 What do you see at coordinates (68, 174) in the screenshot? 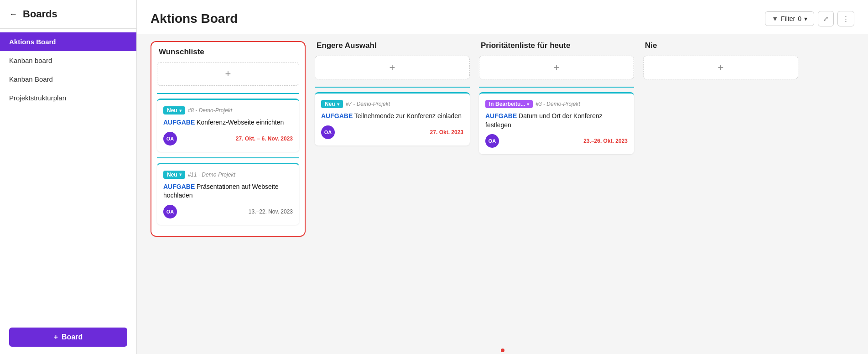
I see `sidebar-nav: Aktions BoardKanban boardKanban BoardPro…` at bounding box center [68, 174].